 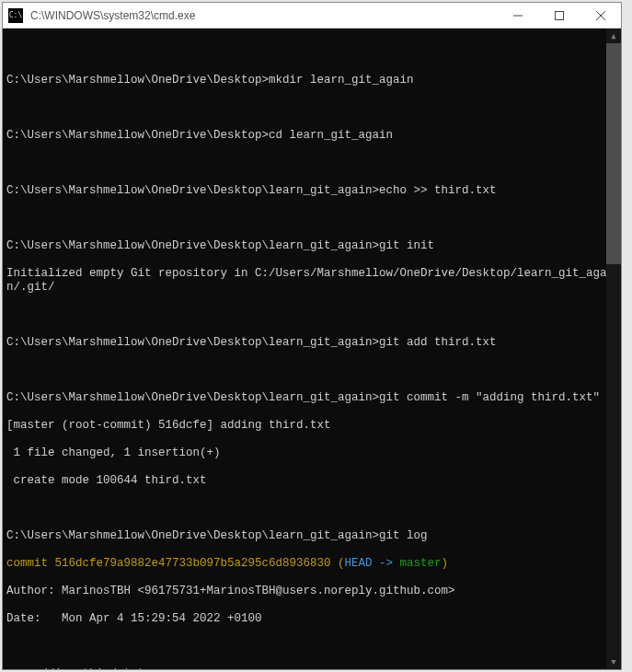 I want to click on maximize-button, so click(x=559, y=16).